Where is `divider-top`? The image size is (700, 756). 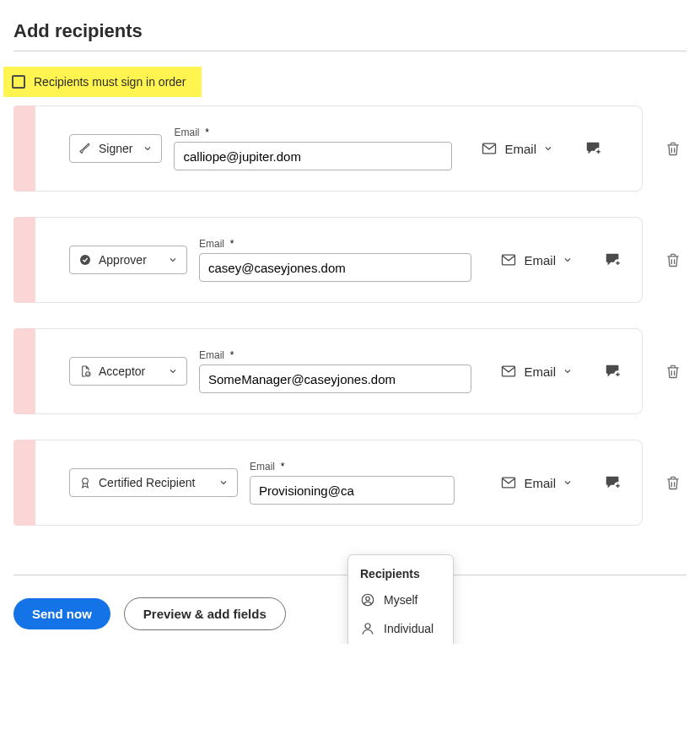
divider-top is located at coordinates (350, 51).